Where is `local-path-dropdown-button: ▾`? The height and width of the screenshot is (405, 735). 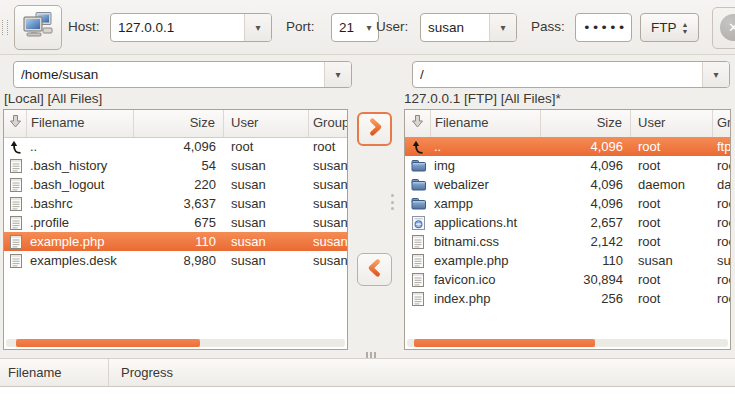 local-path-dropdown-button: ▾ is located at coordinates (338, 74).